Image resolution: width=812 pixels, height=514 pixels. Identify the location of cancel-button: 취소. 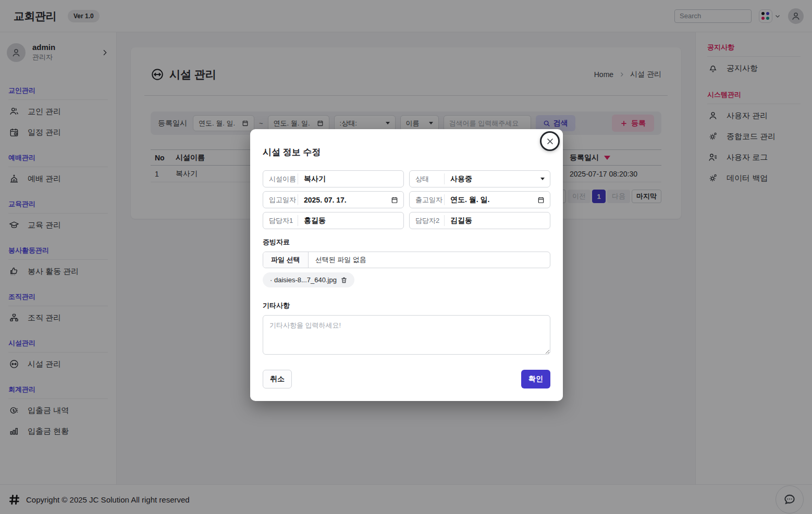
(277, 379).